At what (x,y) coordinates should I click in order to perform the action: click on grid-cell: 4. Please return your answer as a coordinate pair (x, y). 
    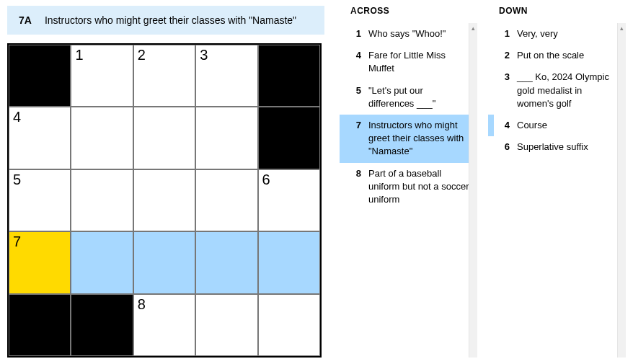
    Looking at the image, I should click on (40, 138).